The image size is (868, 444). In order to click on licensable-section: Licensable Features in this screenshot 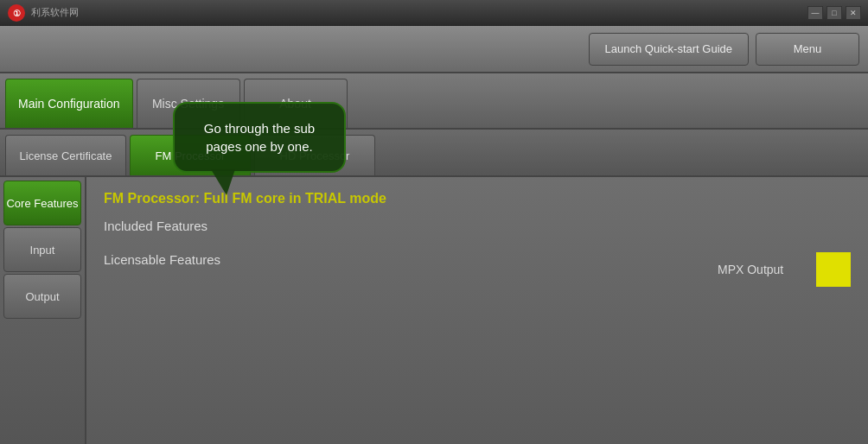, I will do `click(402, 263)`.